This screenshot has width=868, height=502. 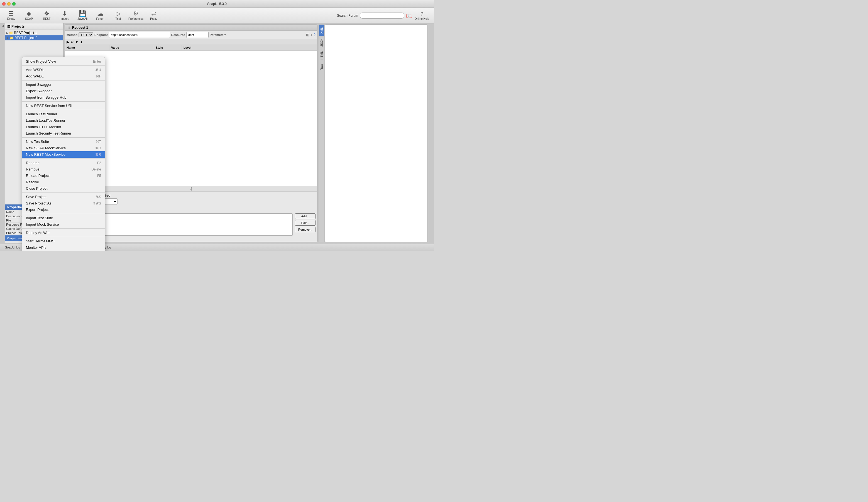 What do you see at coordinates (72, 42) in the screenshot?
I see `config-icon: ⚙` at bounding box center [72, 42].